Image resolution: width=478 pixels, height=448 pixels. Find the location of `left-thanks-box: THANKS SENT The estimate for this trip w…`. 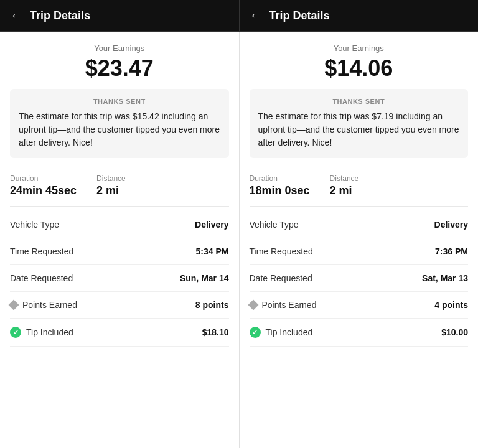

left-thanks-box: THANKS SENT The estimate for this trip w… is located at coordinates (120, 123).